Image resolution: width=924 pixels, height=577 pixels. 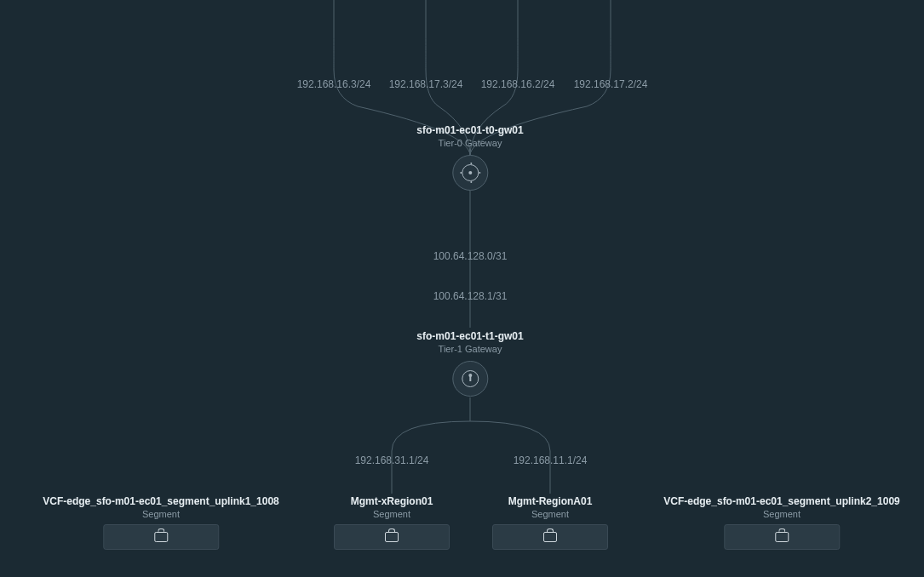 I want to click on segment-name: Mgmt-xRegion01, so click(x=392, y=501).